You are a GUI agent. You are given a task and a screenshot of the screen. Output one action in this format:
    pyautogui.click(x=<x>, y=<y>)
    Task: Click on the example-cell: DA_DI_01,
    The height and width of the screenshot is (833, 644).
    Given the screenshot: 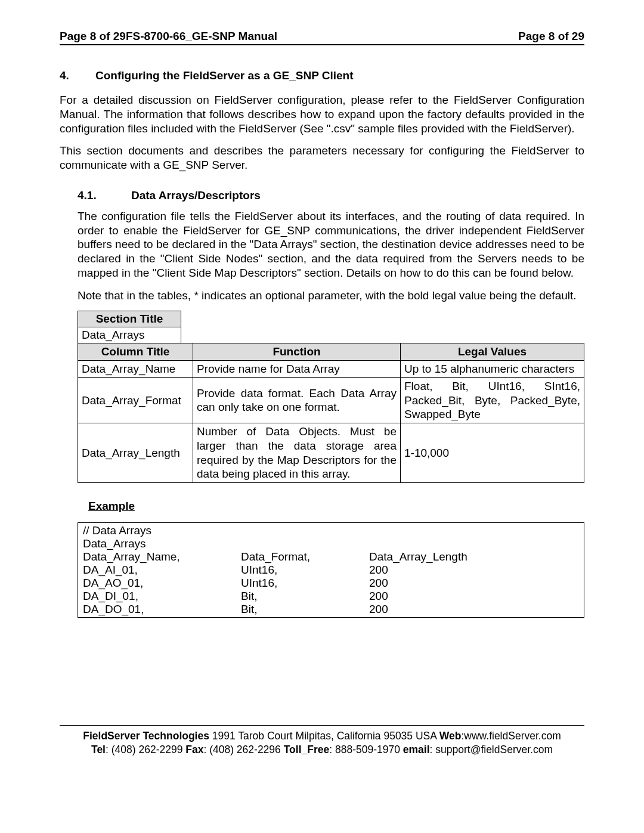 What is the action you would take?
    pyautogui.click(x=162, y=596)
    